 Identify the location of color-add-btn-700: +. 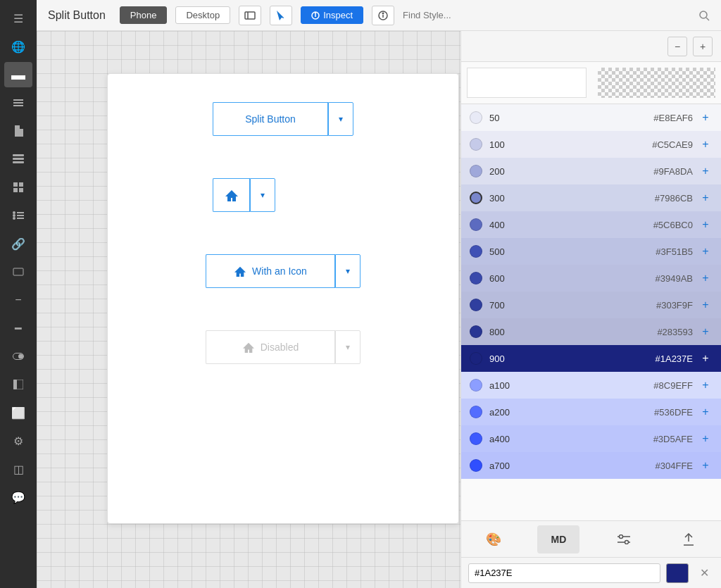
(706, 305).